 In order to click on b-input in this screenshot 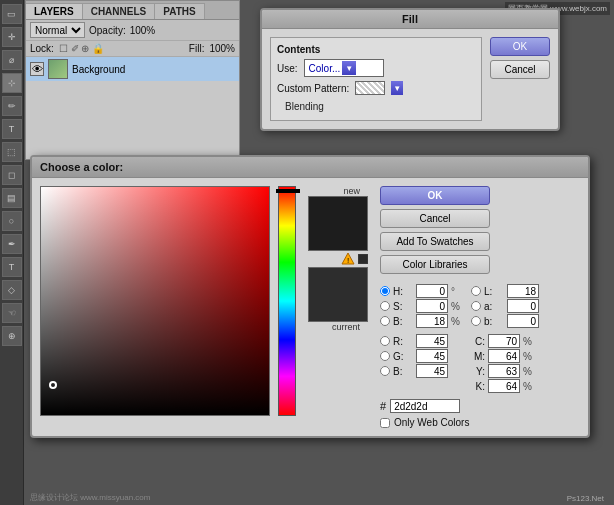, I will do `click(432, 321)`.